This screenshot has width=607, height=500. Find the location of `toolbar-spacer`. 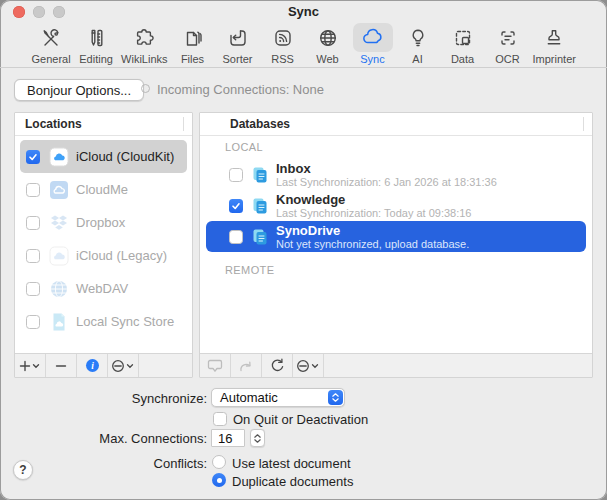

toolbar-spacer is located at coordinates (166, 366).